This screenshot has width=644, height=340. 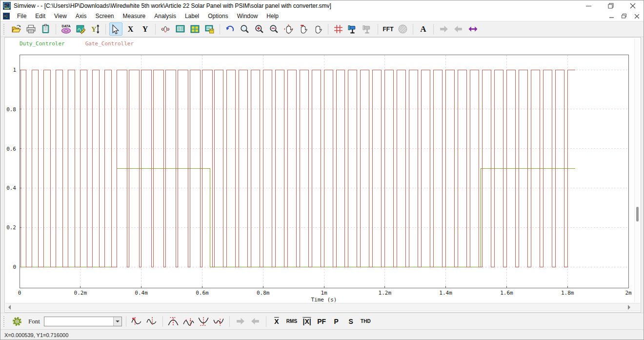 I want to click on font-select, so click(x=83, y=321).